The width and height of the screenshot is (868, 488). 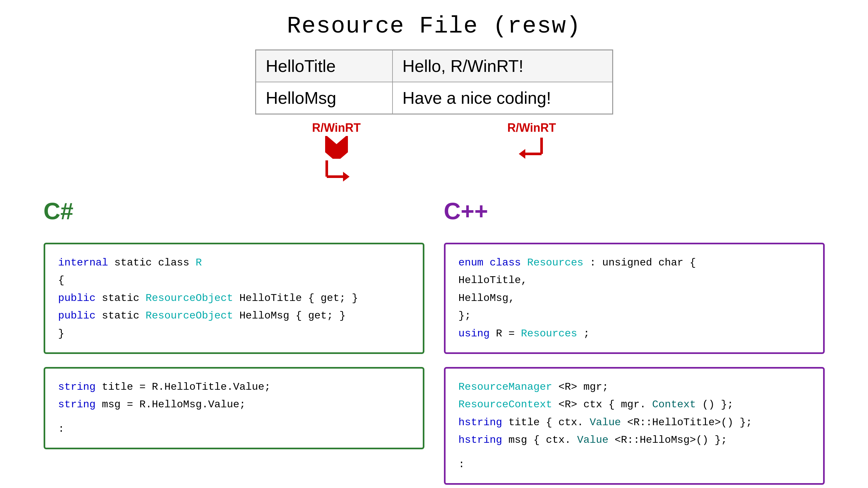 I want to click on csharp-class-r: R, so click(x=199, y=263).